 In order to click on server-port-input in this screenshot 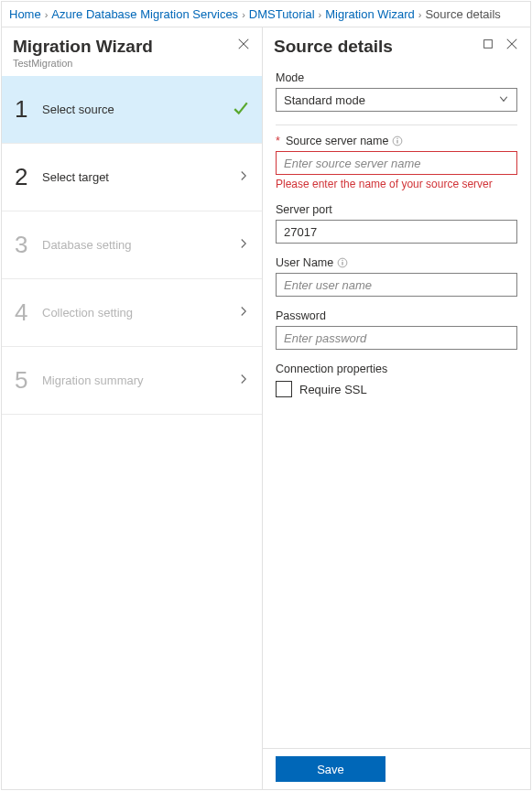, I will do `click(396, 232)`.